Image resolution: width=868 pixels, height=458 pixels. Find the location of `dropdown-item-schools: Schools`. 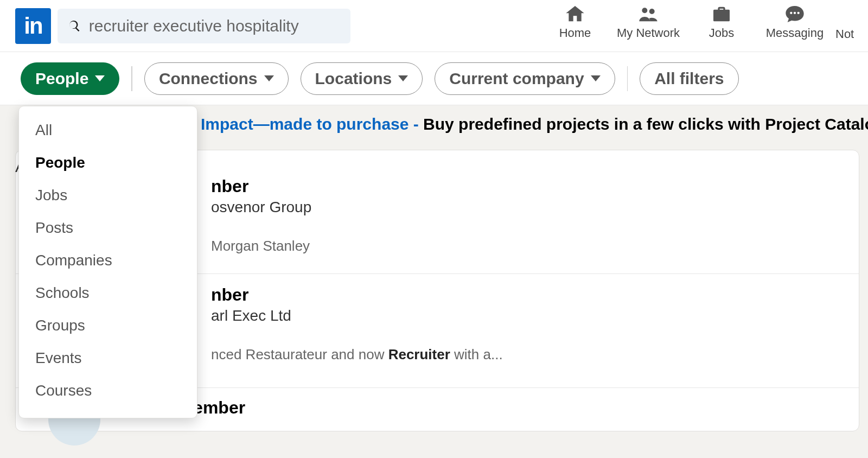

dropdown-item-schools: Schools is located at coordinates (108, 293).